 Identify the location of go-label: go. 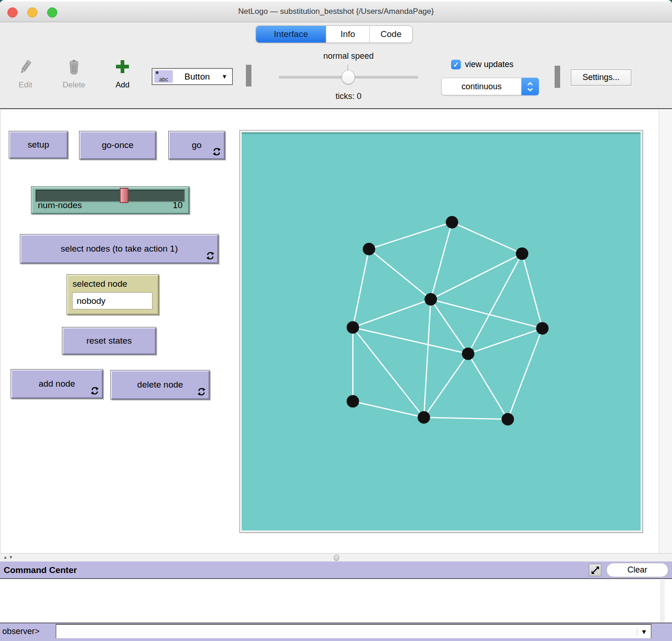
(197, 145).